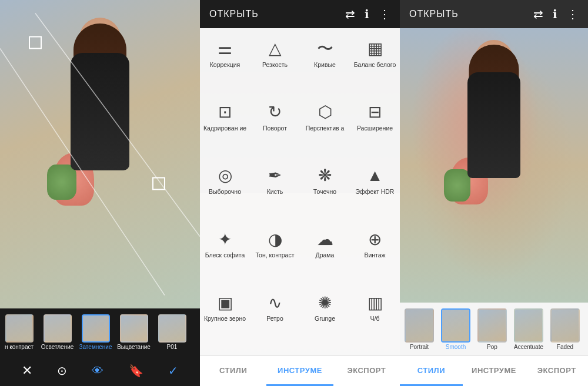 The height and width of the screenshot is (386, 588). What do you see at coordinates (136, 371) in the screenshot?
I see `bookmark-icon: 🔖` at bounding box center [136, 371].